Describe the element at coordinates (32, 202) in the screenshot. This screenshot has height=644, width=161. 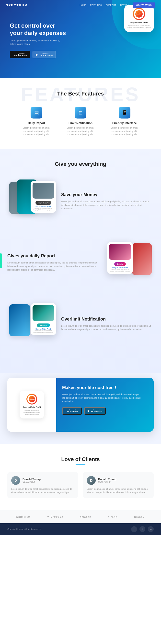
I see `save-phones-stack: Save Money Easy to Make Profit Spectrum …` at that location.